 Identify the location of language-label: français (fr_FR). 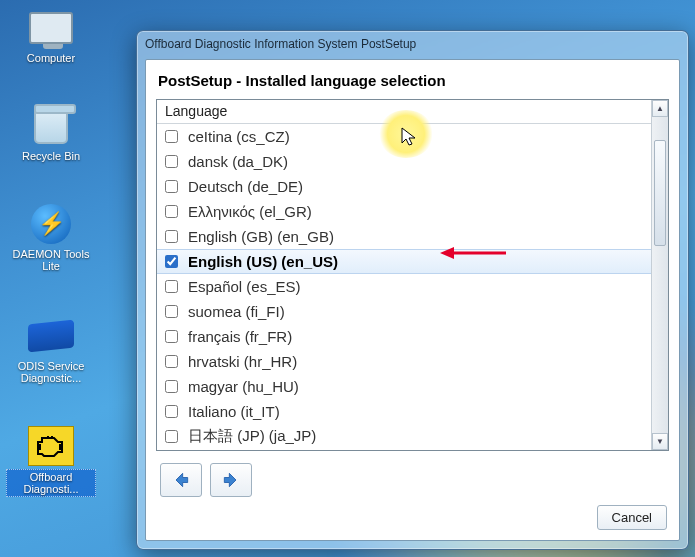
(240, 336).